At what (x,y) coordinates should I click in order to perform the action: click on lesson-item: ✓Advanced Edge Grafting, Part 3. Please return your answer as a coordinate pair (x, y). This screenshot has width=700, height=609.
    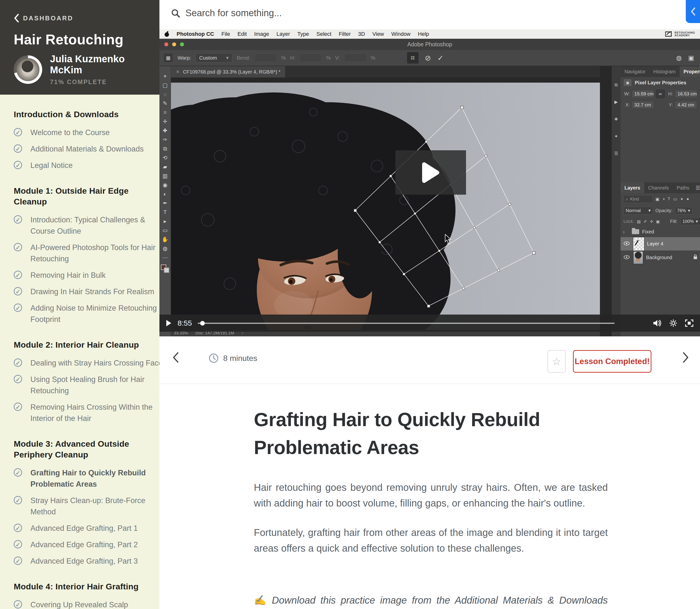
    Looking at the image, I should click on (86, 561).